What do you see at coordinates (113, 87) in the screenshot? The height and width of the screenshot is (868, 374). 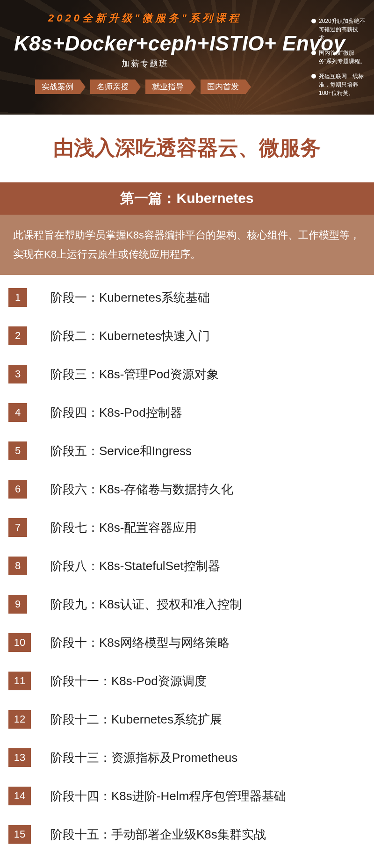 I see `hero-tag: 名师亲授` at bounding box center [113, 87].